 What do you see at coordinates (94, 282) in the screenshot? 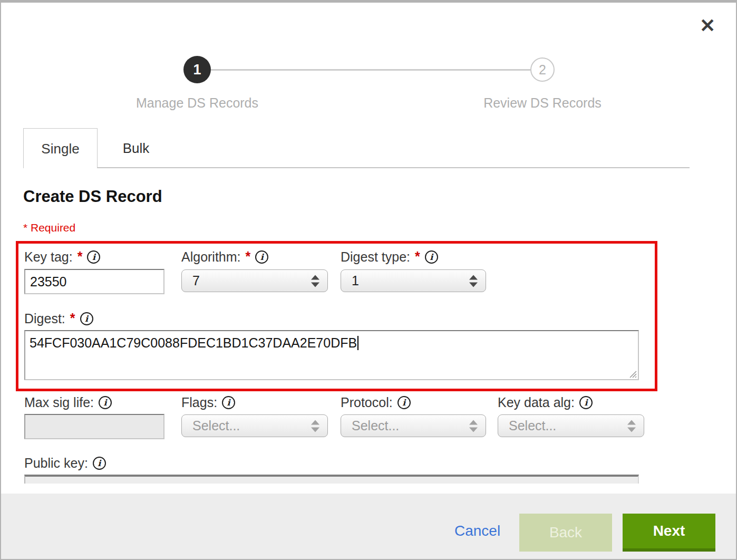
I see `key-tag-input` at bounding box center [94, 282].